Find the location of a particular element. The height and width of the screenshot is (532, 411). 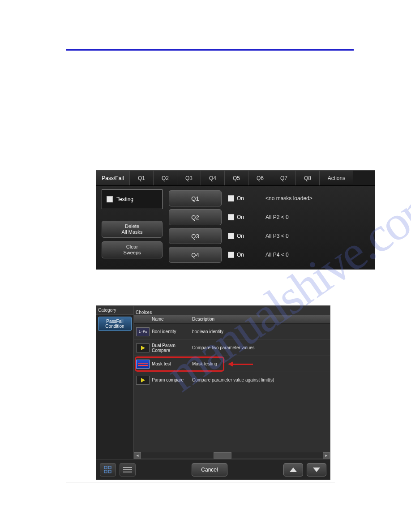

q2-on-checkbox: On is located at coordinates (244, 217).